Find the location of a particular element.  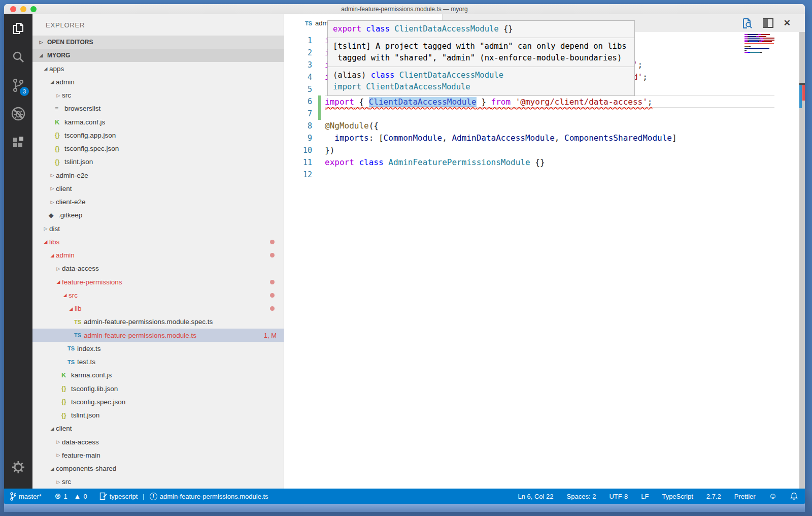

minimize-window-button is located at coordinates (23, 9).